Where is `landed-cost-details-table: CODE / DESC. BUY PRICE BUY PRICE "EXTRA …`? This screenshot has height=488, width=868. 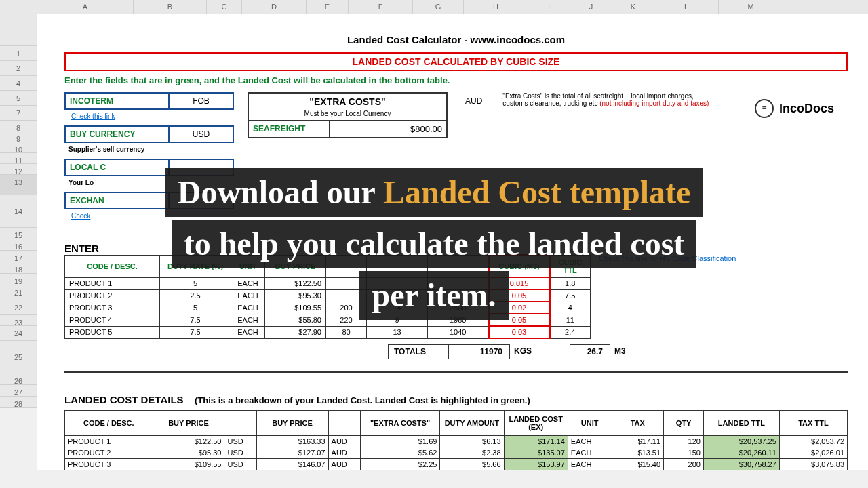
landed-cost-details-table: CODE / DESC. BUY PRICE BUY PRICE "EXTRA … is located at coordinates (456, 441).